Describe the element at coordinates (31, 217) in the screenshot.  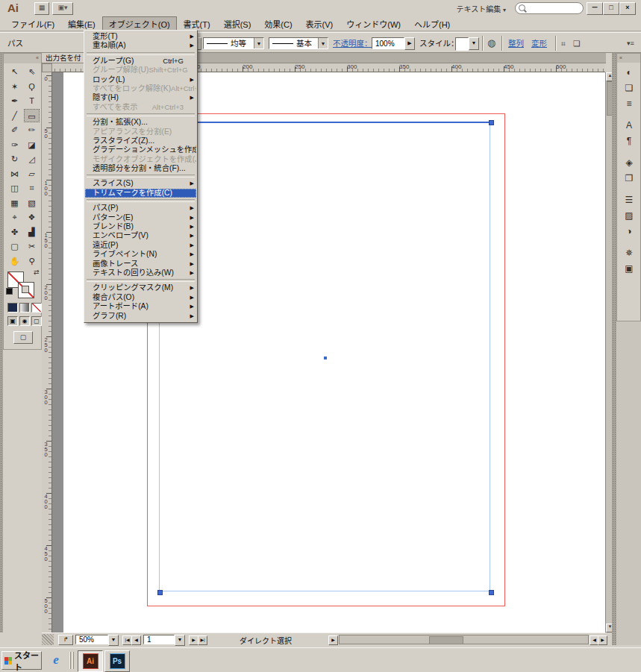
I see `blend-tool: ❖` at that location.